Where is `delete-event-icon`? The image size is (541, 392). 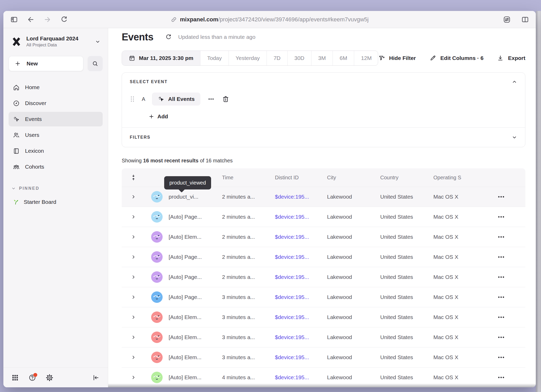 delete-event-icon is located at coordinates (226, 99).